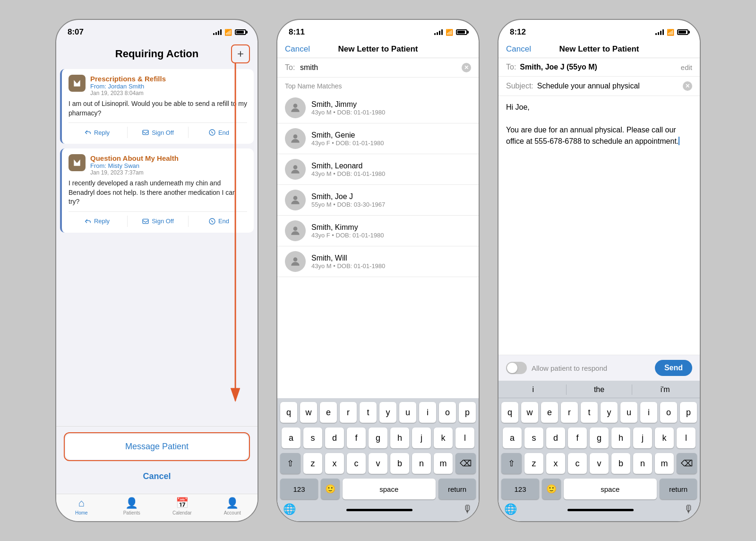  Describe the element at coordinates (428, 412) in the screenshot. I see `key-i: i` at that location.